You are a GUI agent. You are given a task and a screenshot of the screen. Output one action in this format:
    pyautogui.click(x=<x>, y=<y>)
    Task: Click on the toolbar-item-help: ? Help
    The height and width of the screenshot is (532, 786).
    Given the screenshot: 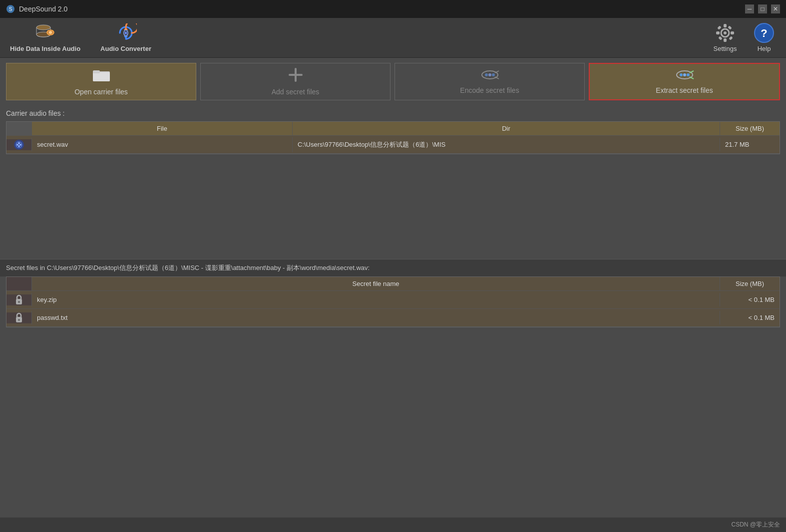 What is the action you would take?
    pyautogui.click(x=764, y=38)
    